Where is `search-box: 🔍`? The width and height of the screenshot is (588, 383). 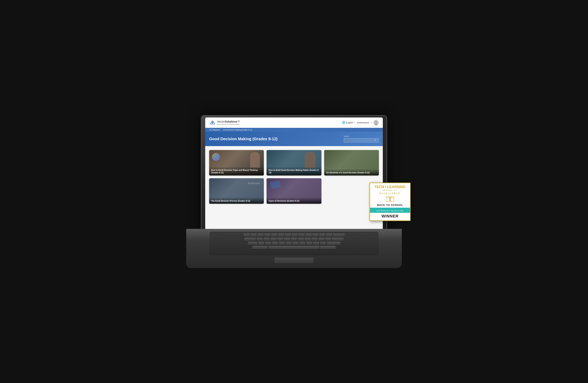
search-box: 🔍 is located at coordinates (361, 140).